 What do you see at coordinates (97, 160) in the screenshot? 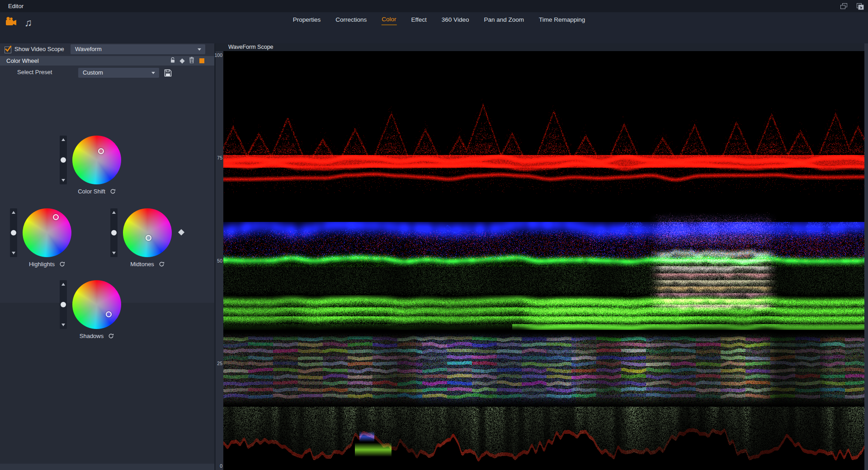
I see `color-shift-wheel-group: Color Shift` at bounding box center [97, 160].